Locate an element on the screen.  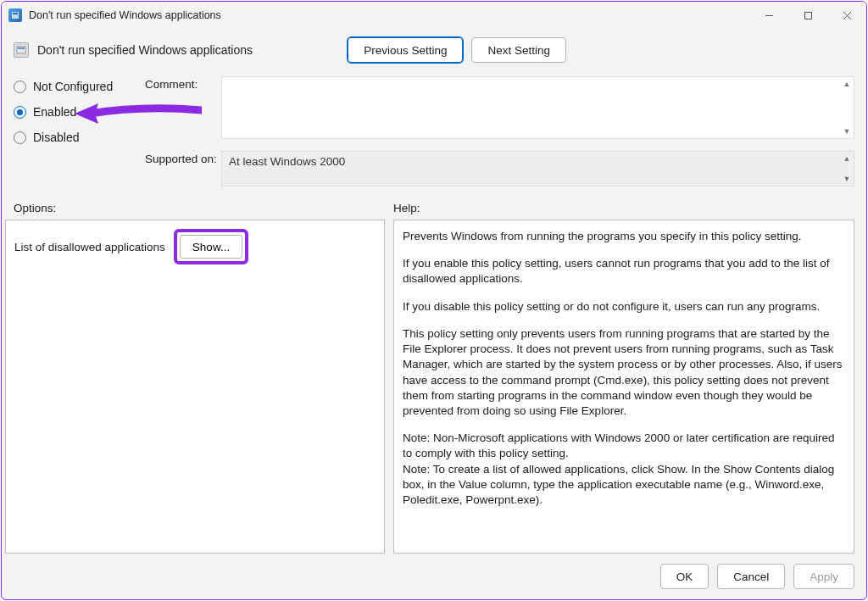
radio-label: Not Configured is located at coordinates (73, 86).